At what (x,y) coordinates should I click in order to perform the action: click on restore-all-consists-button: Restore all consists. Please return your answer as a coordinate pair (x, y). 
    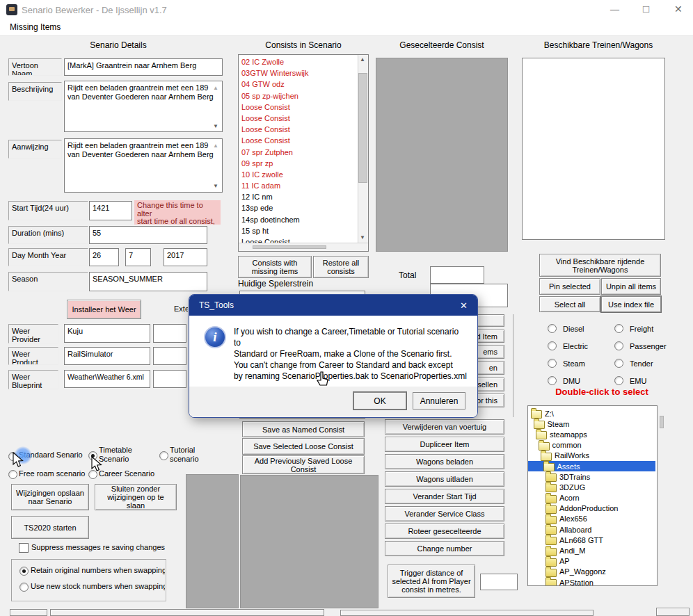
    Looking at the image, I should click on (341, 267).